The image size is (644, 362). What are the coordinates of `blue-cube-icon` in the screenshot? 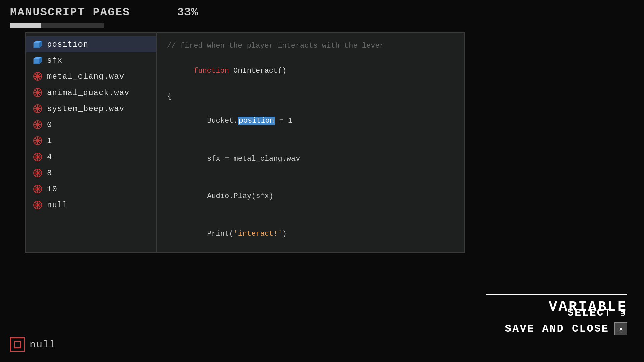 It's located at (38, 44).